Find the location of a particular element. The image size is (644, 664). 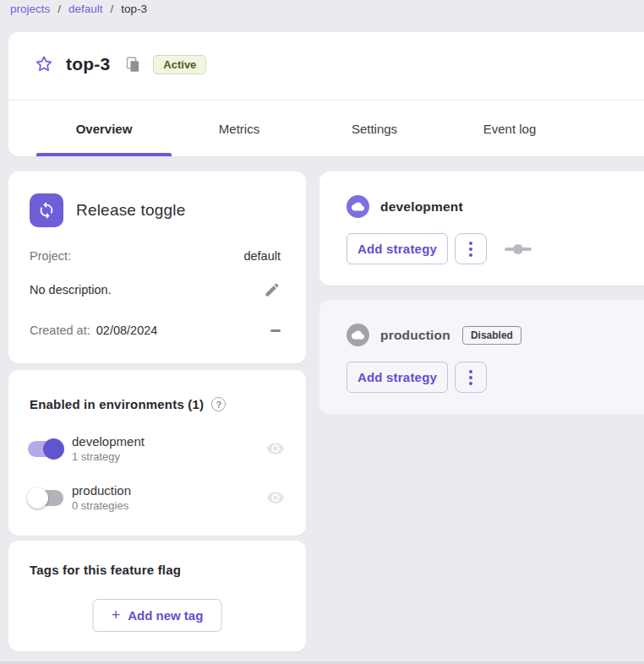

disabled-badge: Disabled is located at coordinates (492, 335).